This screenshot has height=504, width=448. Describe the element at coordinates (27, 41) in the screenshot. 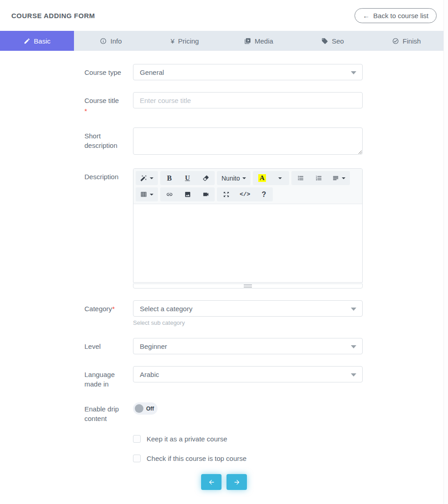

I see `pen-icon` at that location.